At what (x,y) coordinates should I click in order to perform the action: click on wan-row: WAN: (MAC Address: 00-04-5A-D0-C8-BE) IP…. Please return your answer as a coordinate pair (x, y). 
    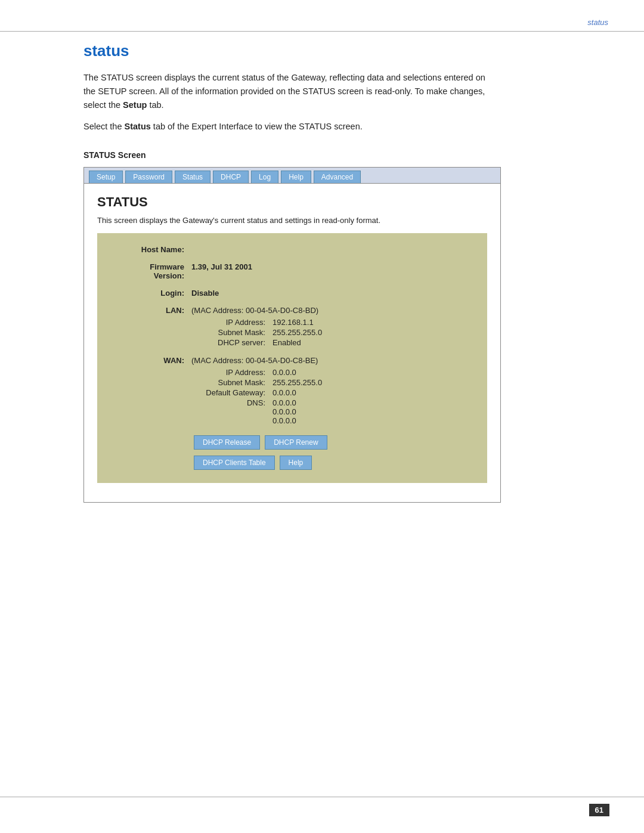
    Looking at the image, I should click on (292, 391).